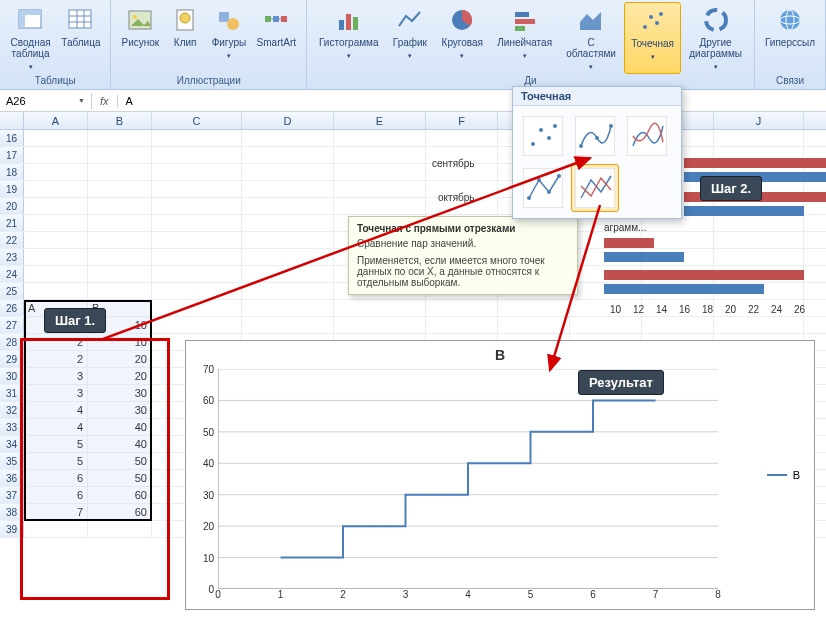  Describe the element at coordinates (12, 257) in the screenshot. I see `row-header: 23` at that location.